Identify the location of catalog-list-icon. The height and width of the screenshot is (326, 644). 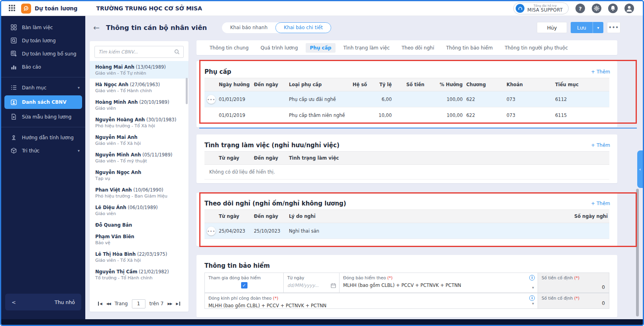
(14, 88).